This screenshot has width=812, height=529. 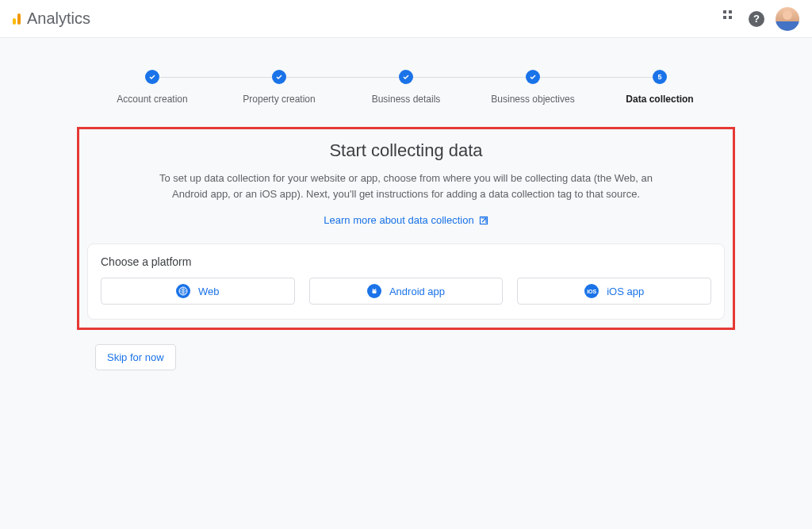 I want to click on platform-row: Web Android app iOS, so click(x=406, y=291).